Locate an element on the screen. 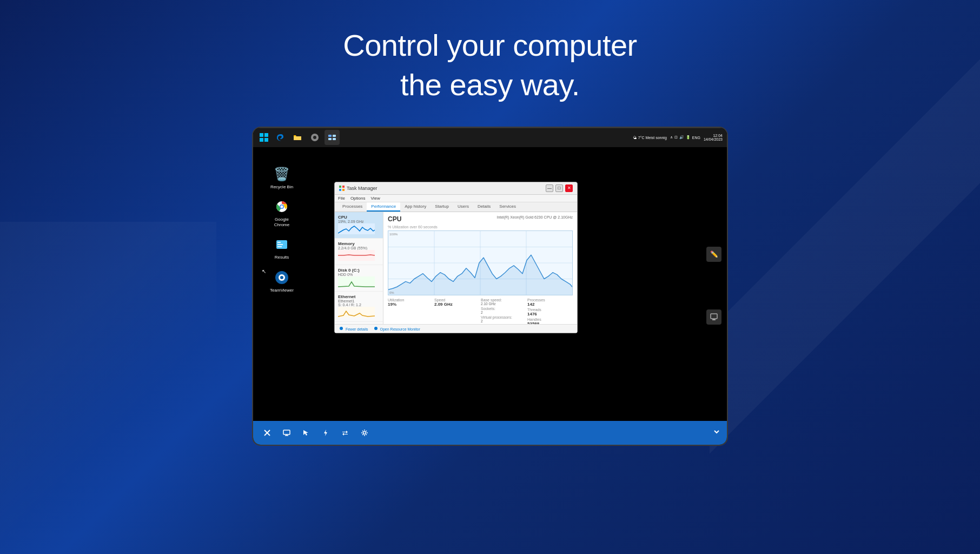  stat-processes: Processes 142 Threads 1476 Handles 53588 is located at coordinates (550, 311).